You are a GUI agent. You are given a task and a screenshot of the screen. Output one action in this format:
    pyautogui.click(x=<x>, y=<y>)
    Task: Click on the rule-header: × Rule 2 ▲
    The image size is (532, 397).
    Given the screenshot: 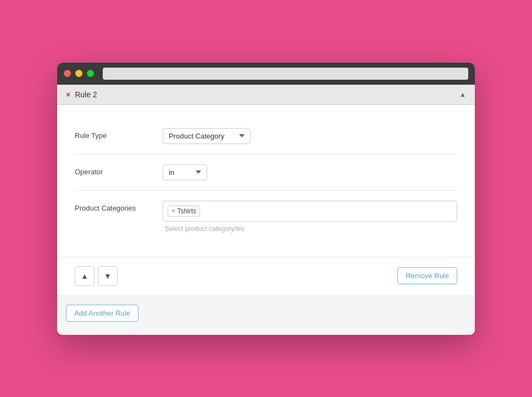 What is the action you would take?
    pyautogui.click(x=266, y=95)
    